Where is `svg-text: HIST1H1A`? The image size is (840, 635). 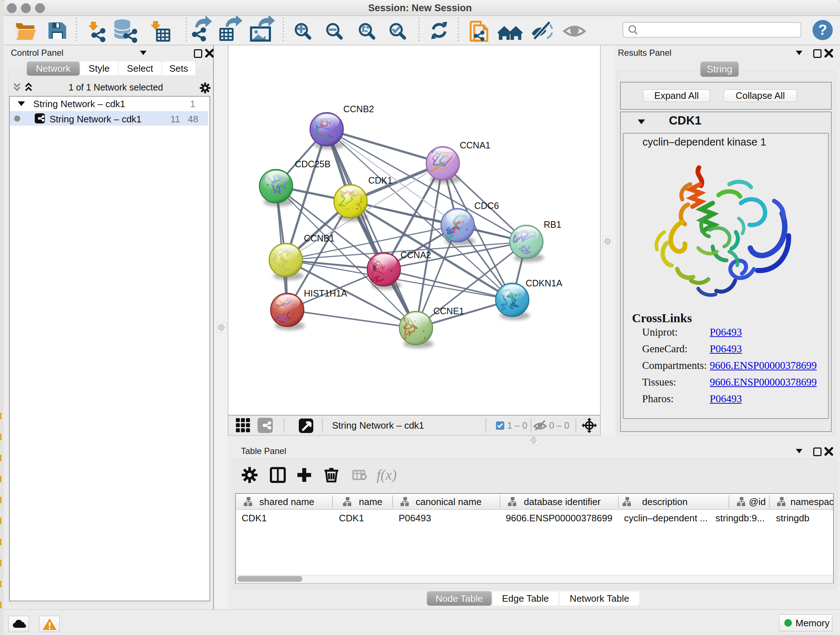 svg-text: HIST1H1A is located at coordinates (326, 293).